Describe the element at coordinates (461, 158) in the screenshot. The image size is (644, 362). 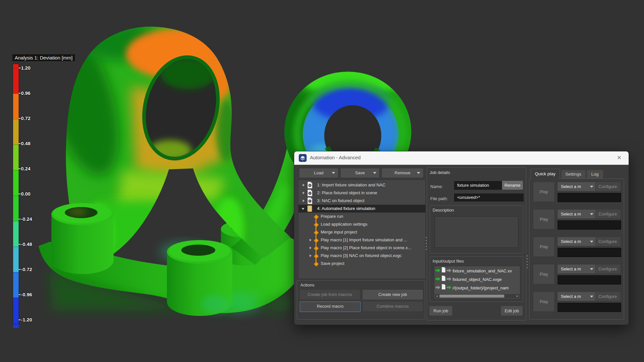
I see `dialog-titlebar: Automation - Advanced ✕` at that location.